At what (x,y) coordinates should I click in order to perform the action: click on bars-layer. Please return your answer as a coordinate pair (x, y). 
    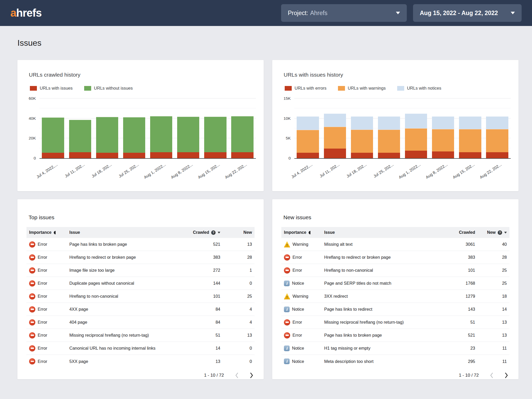
    Looking at the image, I should click on (148, 128).